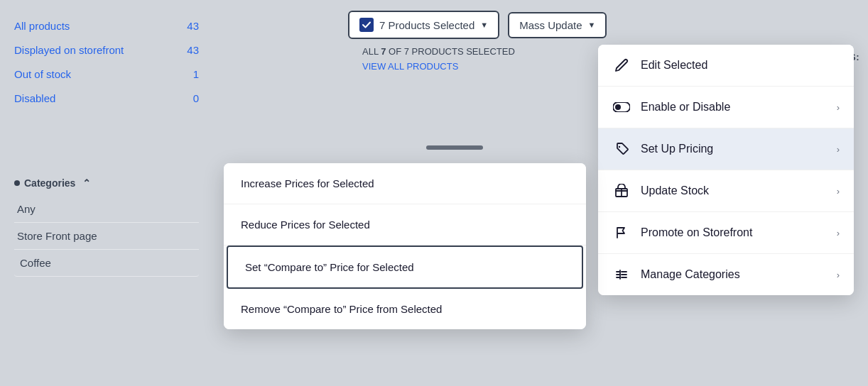  Describe the element at coordinates (726, 192) in the screenshot. I see `dropdown-update-stock: Update Stock ›` at that location.